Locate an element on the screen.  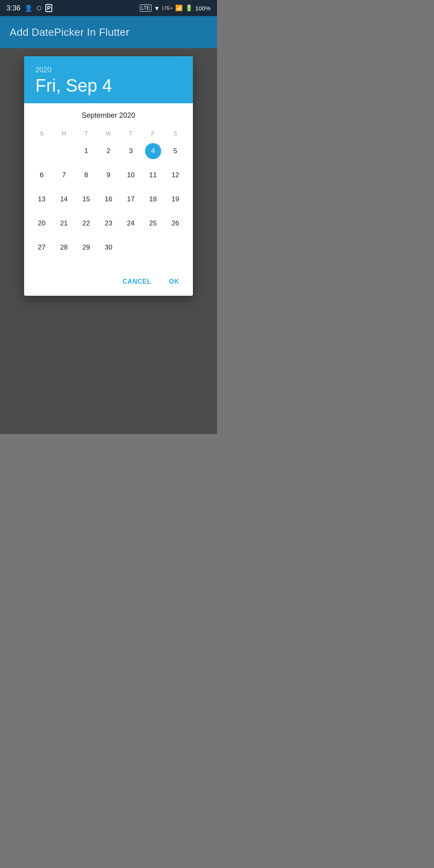
calendar-grid: S M T W T F S 12345678910111213141516171… is located at coordinates (108, 194).